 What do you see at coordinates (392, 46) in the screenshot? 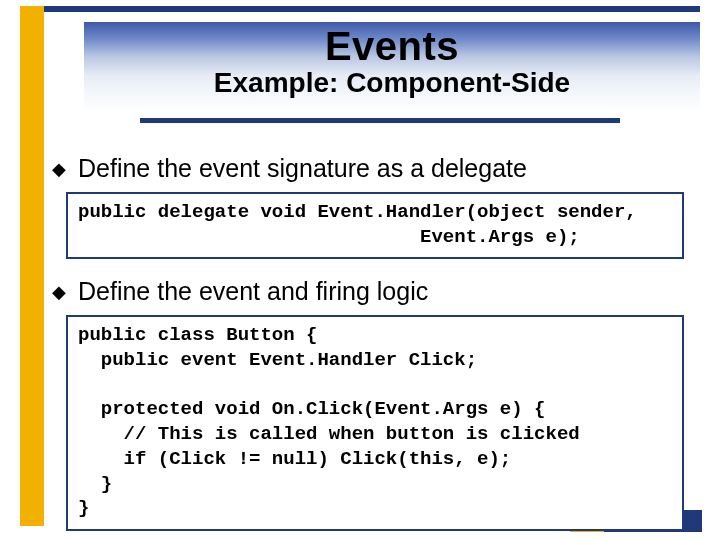
I see `slide-title: Events` at bounding box center [392, 46].